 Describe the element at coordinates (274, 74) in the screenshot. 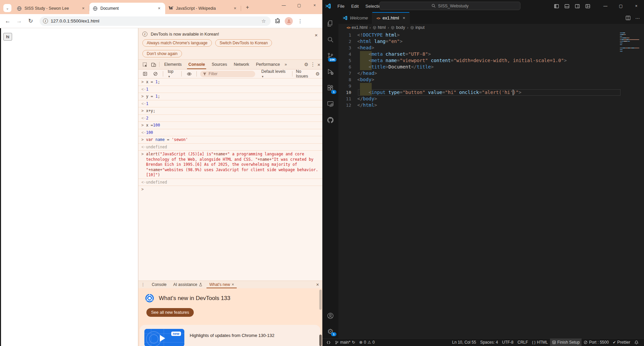

I see `log-levels-dropdown: Default levels ▼` at that location.